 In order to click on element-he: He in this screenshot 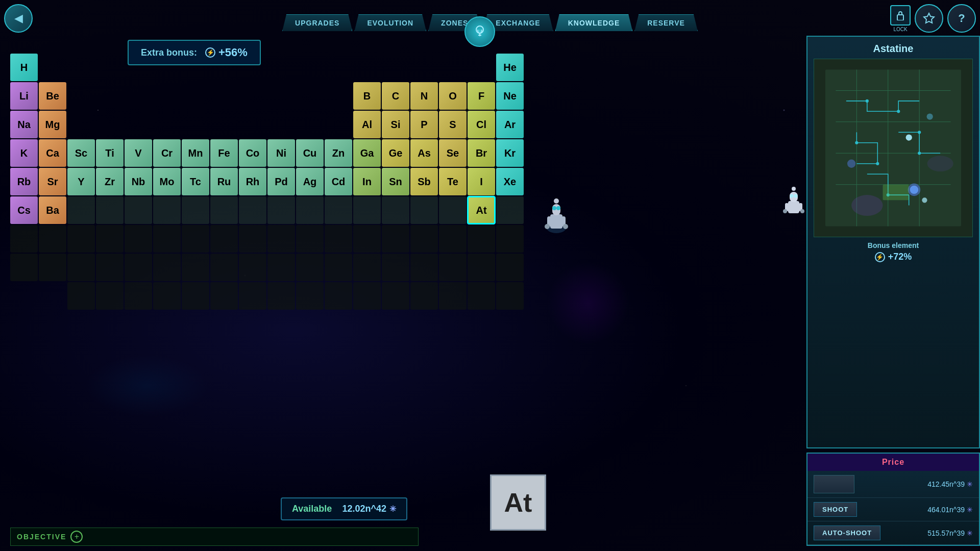, I will do `click(510, 67)`.